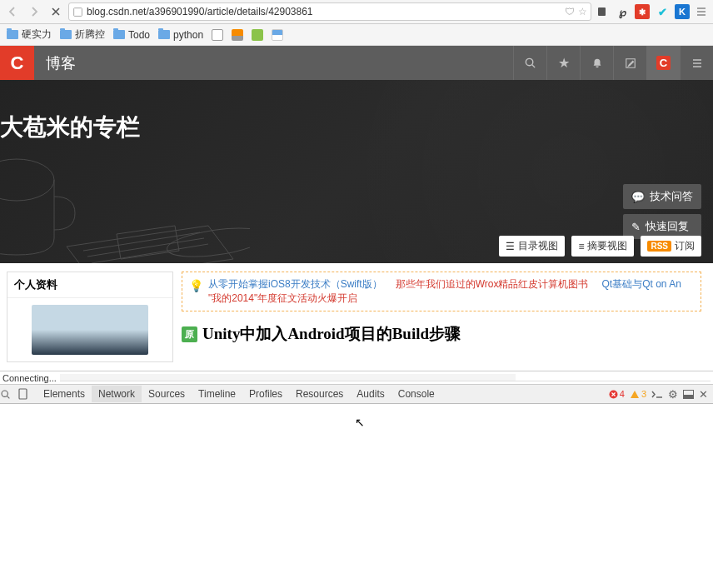  Describe the element at coordinates (200, 12) in the screenshot. I see `url-text: blog.csdn.net/a396901990/article/details…` at that location.